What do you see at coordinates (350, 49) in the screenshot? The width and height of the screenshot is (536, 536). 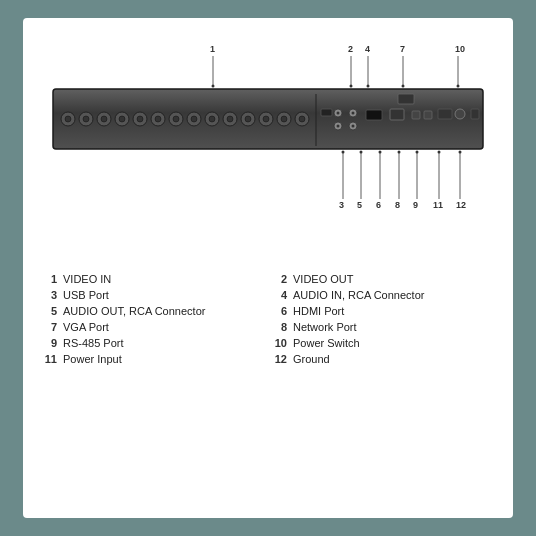 I see `svg-text: 2` at bounding box center [350, 49].